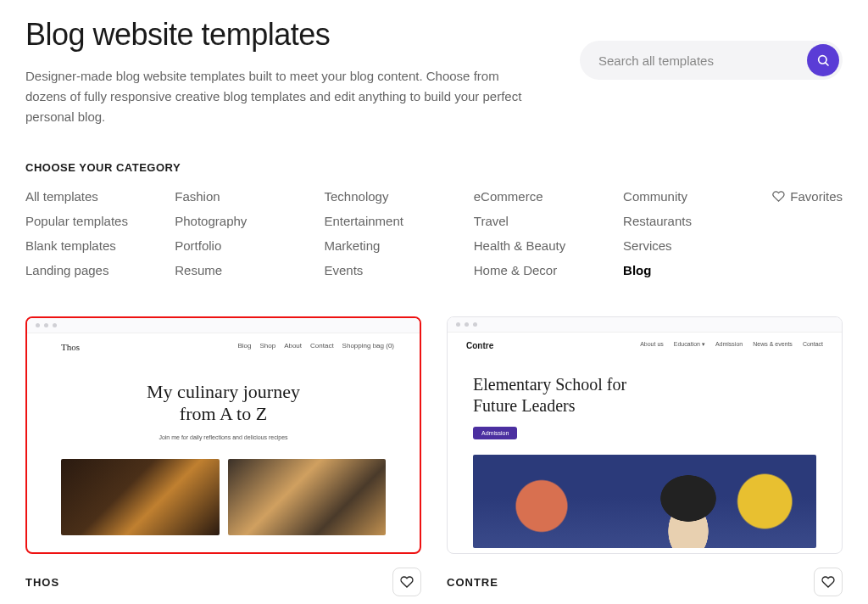 The image size is (868, 604). Describe the element at coordinates (96, 246) in the screenshot. I see `category-link: Blank templates` at that location.